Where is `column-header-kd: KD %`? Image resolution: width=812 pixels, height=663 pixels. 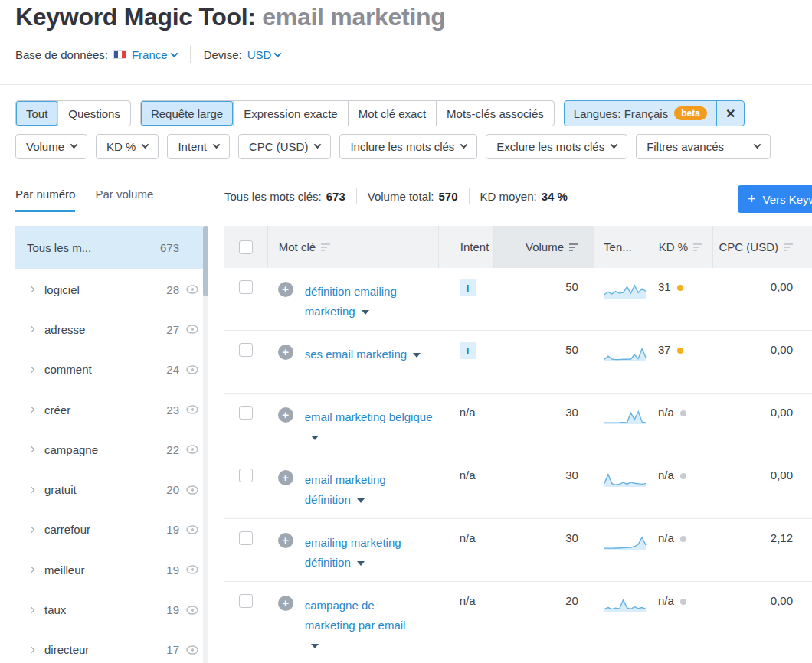 column-header-kd: KD % is located at coordinates (680, 247).